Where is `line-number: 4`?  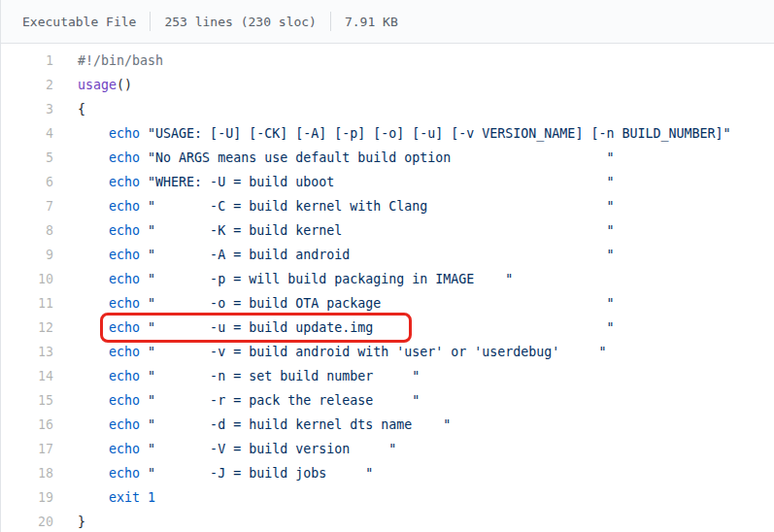
line-number: 4 is located at coordinates (27, 134).